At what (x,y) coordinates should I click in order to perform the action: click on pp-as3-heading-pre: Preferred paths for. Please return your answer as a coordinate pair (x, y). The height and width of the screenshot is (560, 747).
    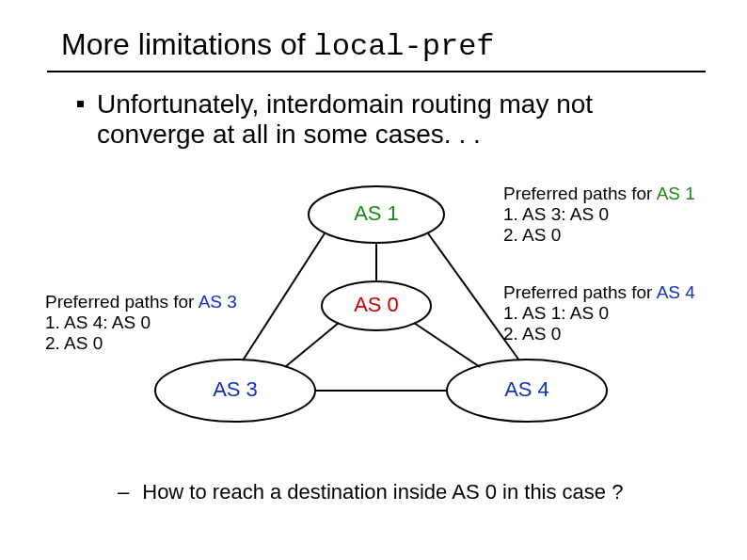
    Looking at the image, I should click on (122, 301).